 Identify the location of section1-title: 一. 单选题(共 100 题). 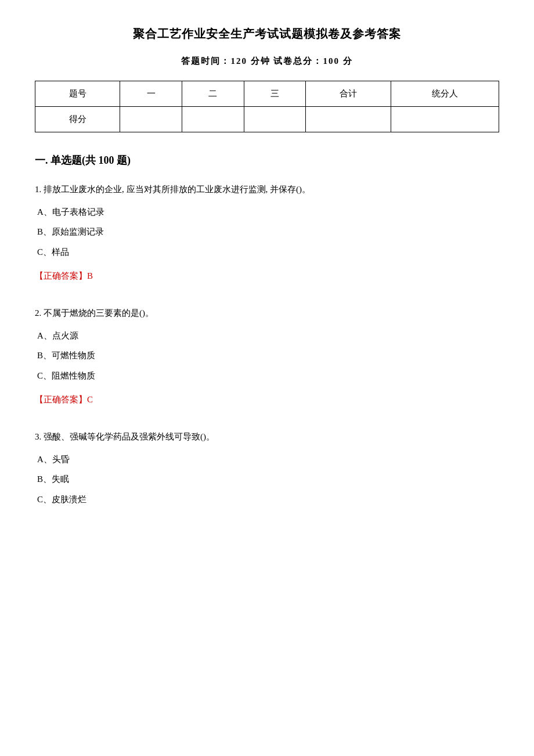
(267, 160).